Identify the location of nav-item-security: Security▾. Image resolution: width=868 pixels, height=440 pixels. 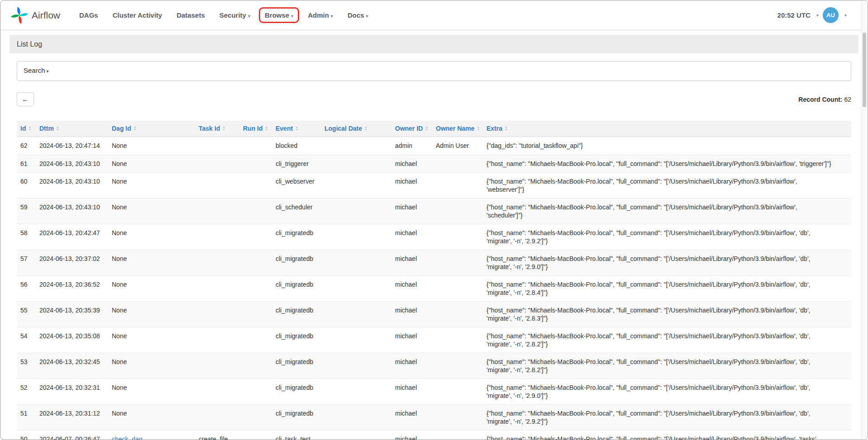
(235, 15).